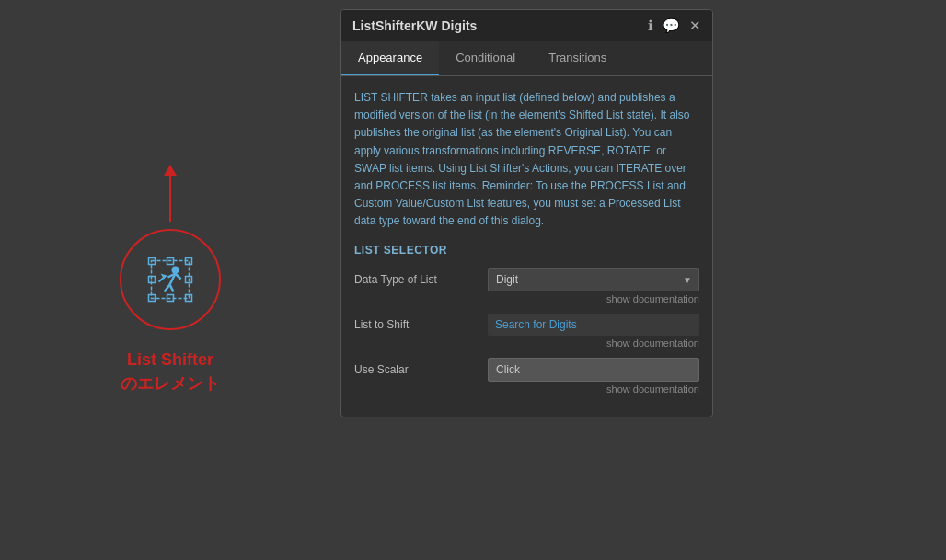 The image size is (946, 560). Describe the element at coordinates (526, 250) in the screenshot. I see `section-header: LIST SELECTOR` at that location.